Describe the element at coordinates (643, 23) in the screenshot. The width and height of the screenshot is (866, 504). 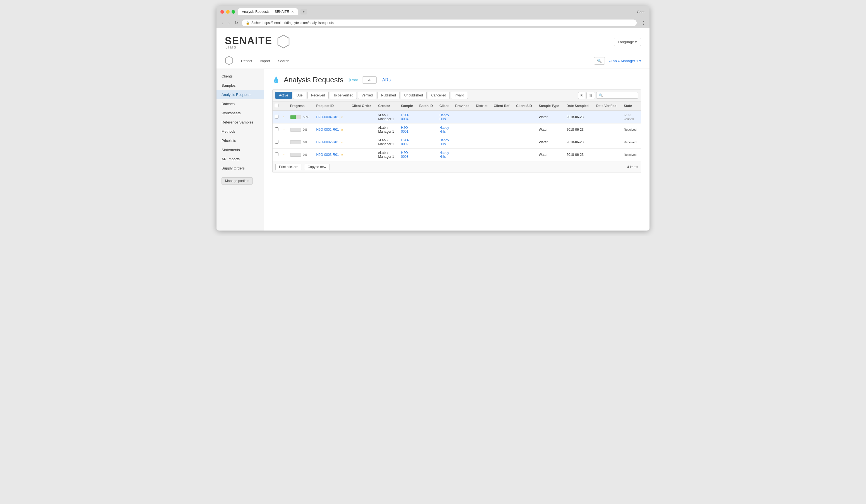
I see `browser-menu-icon: ⋮` at that location.